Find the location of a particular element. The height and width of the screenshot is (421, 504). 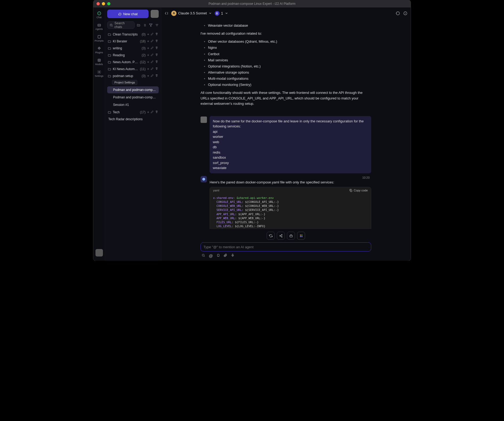

agent-count-selector: 1 is located at coordinates (221, 13).